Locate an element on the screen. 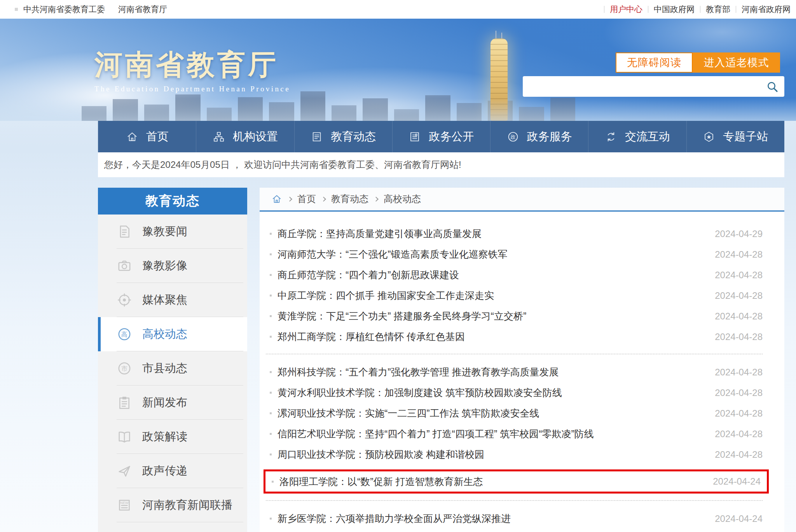  news-title-link: 河南师范大学：“三个强化”锻造高素质专业化巡察铁军 is located at coordinates (393, 254).